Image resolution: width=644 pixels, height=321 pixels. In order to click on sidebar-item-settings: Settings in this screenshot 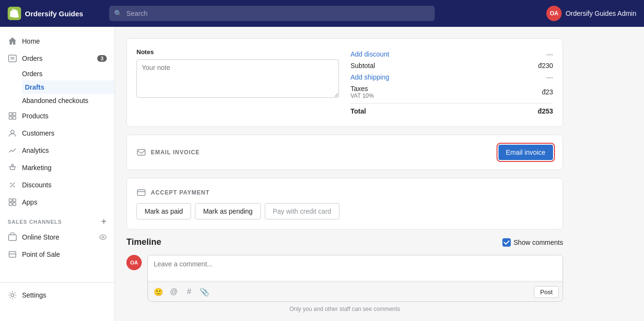, I will do `click(57, 295)`.